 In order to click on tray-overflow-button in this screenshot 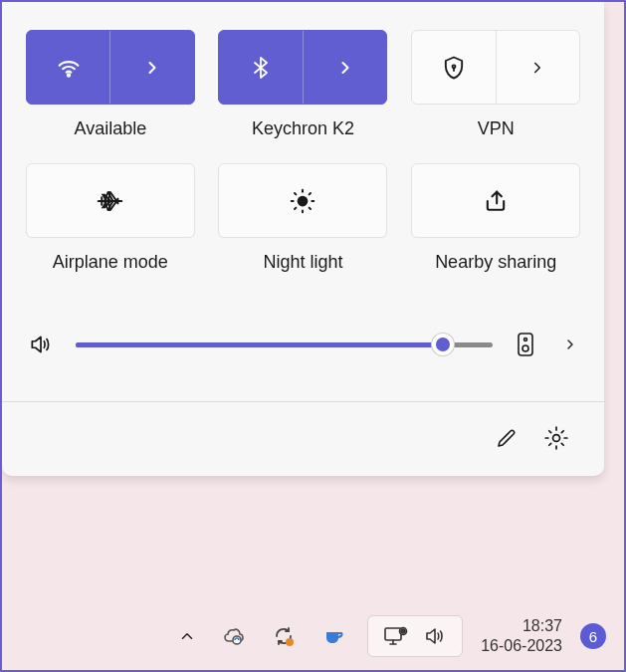, I will do `click(187, 636)`.